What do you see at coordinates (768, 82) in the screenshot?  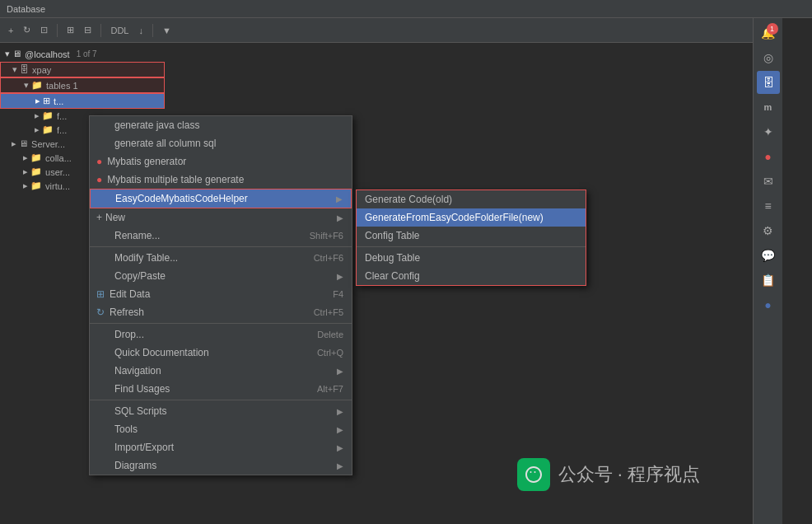 I see `database-icon: 🗄` at bounding box center [768, 82].